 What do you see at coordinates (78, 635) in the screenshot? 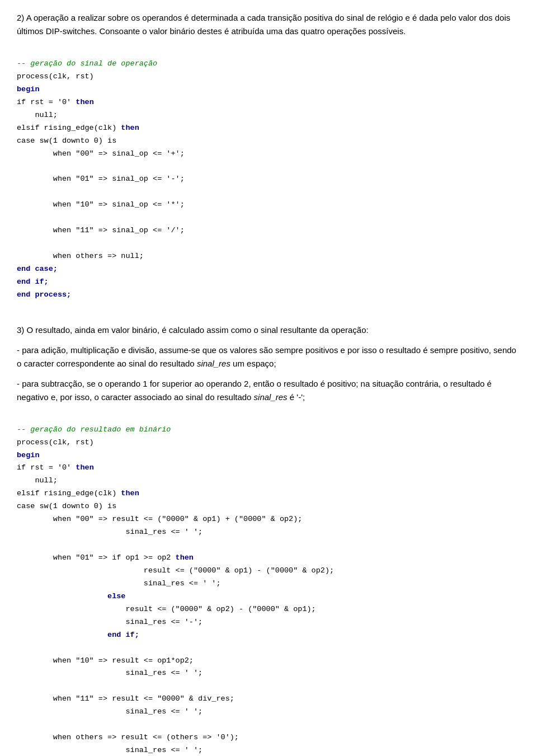
I see `code-kw-endif2: end if;` at bounding box center [78, 635].